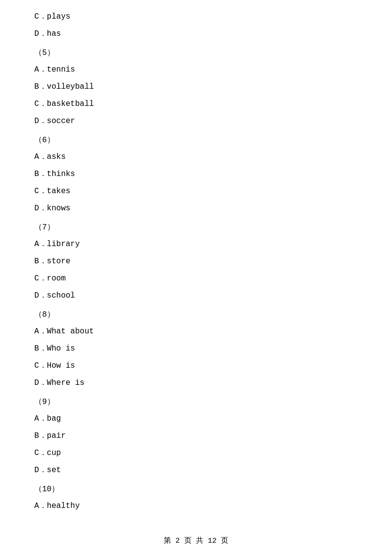 The height and width of the screenshot is (555, 392). What do you see at coordinates (196, 506) in the screenshot?
I see `item-a-healthy: A．healthy` at bounding box center [196, 506].